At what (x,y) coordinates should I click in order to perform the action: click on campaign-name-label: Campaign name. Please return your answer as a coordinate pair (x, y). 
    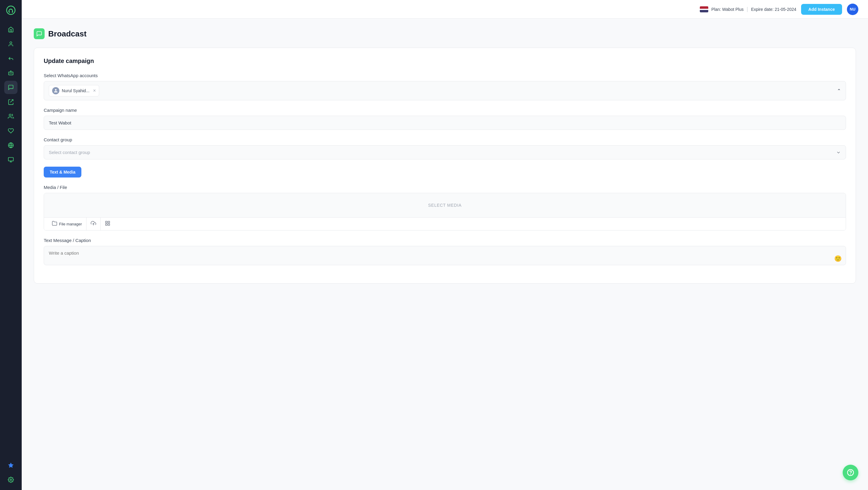
    Looking at the image, I should click on (445, 110).